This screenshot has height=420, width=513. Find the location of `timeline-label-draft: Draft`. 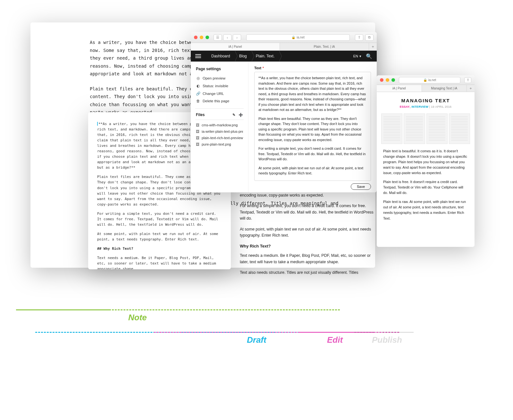

timeline-label-draft: Draft is located at coordinates (256, 340).